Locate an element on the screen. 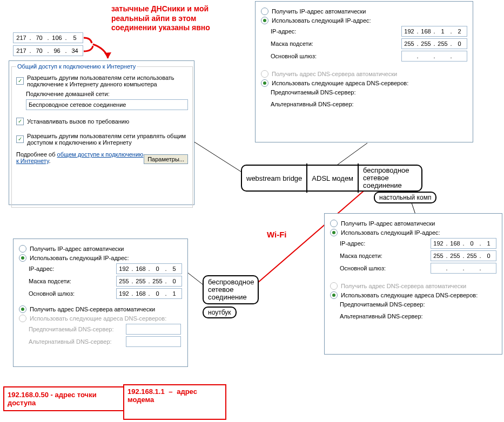 Image resolution: width=504 pixels, height=422 pixels. gateway-field: 192.168.0.1 is located at coordinates (149, 294).